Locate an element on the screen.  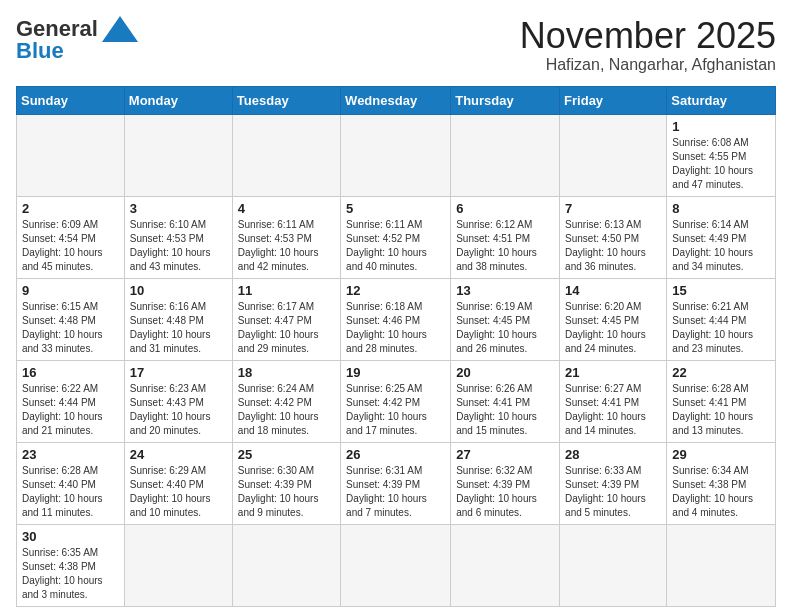
day-info: Sunrise: 6:22 AM Sunset: 4:44 PM Dayligh… is located at coordinates (70, 410).